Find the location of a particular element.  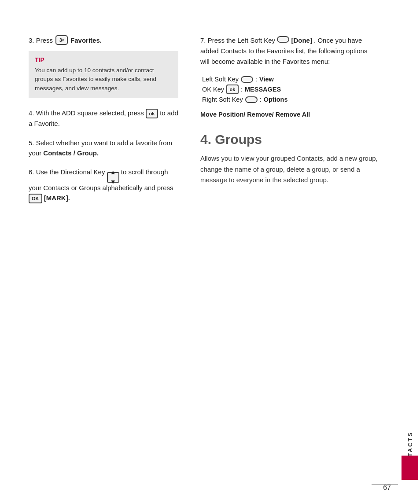

step5-bold: Contacts / Group. is located at coordinates (71, 153).